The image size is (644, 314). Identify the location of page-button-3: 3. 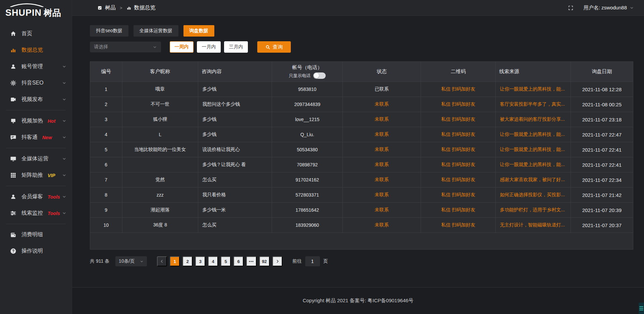
(200, 261).